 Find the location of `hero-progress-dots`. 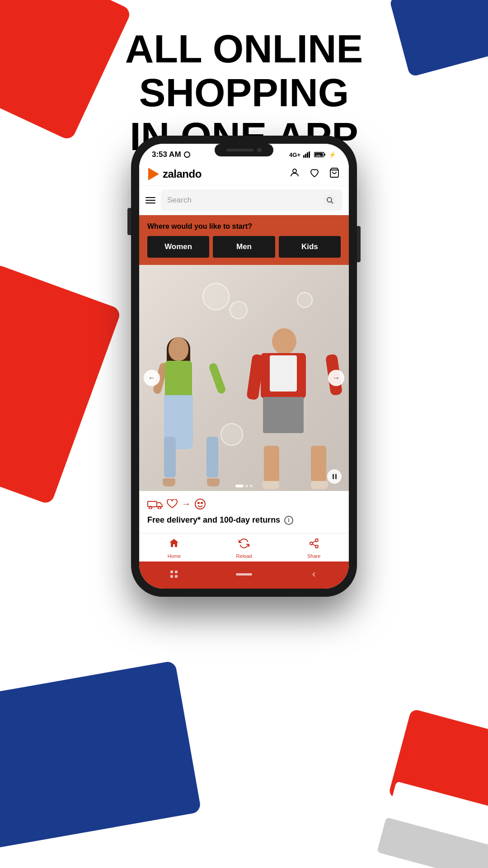

hero-progress-dots is located at coordinates (244, 486).